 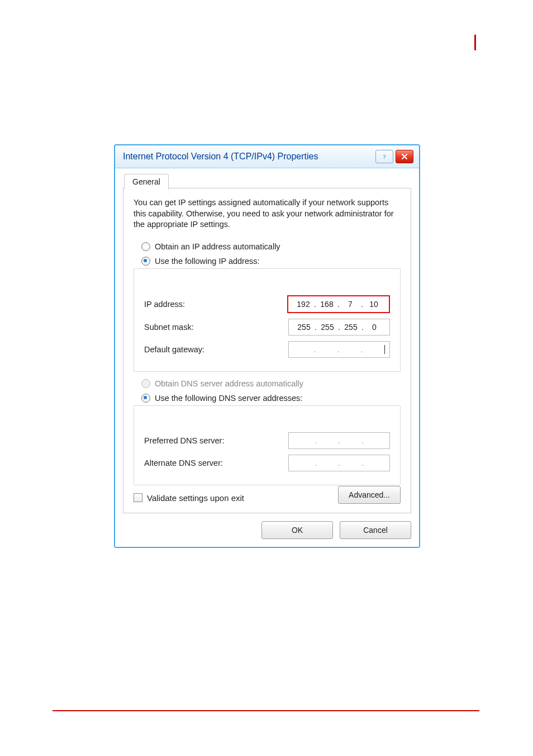 I want to click on text-caret, so click(x=384, y=349).